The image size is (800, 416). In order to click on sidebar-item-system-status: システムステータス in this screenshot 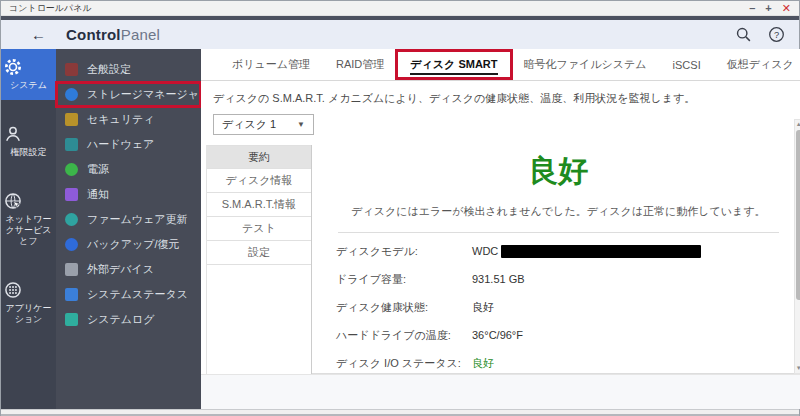, I will do `click(128, 294)`.